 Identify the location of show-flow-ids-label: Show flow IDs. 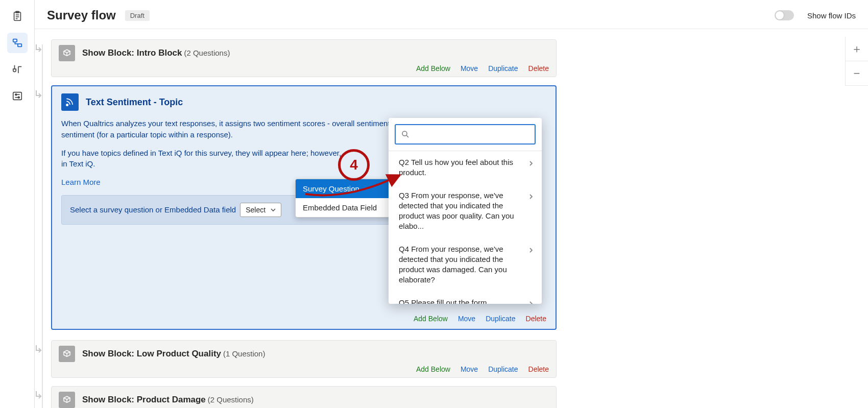
(831, 15).